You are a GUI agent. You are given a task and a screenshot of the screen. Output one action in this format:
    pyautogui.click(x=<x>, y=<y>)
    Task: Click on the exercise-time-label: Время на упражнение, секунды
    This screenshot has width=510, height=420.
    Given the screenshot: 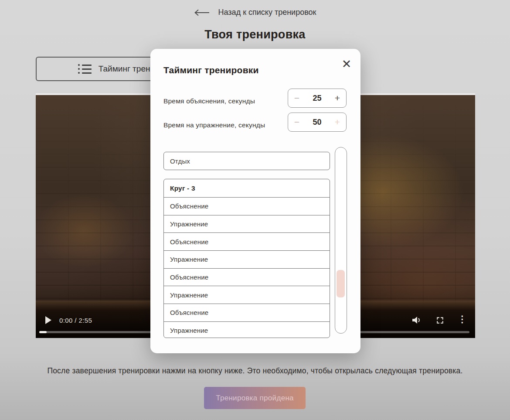 What is the action you would take?
    pyautogui.click(x=214, y=125)
    